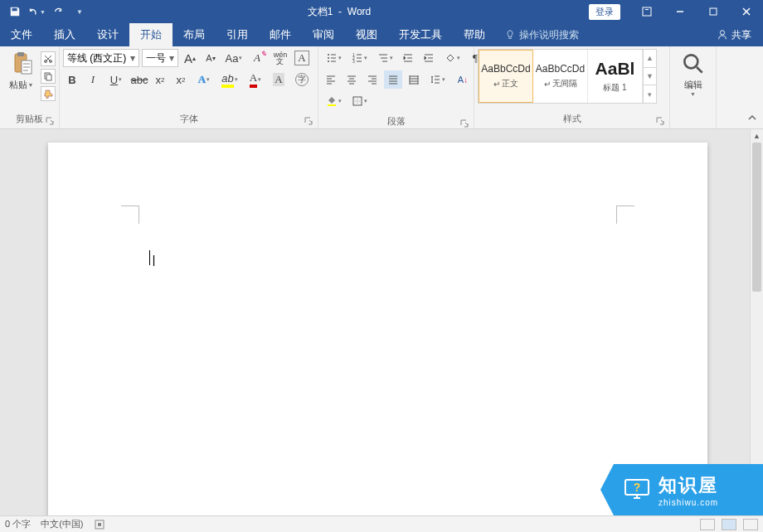 The image size is (763, 532). I want to click on tab-mailings: 邮件, so click(280, 35).